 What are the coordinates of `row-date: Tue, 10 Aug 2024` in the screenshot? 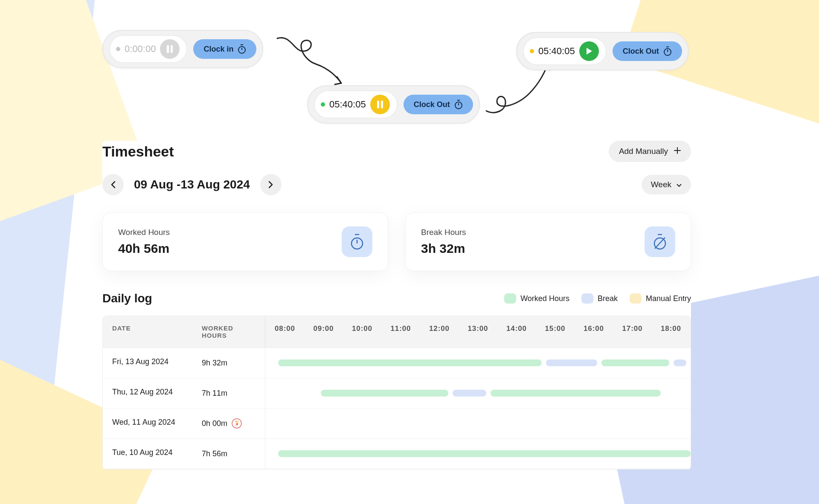 It's located at (148, 454).